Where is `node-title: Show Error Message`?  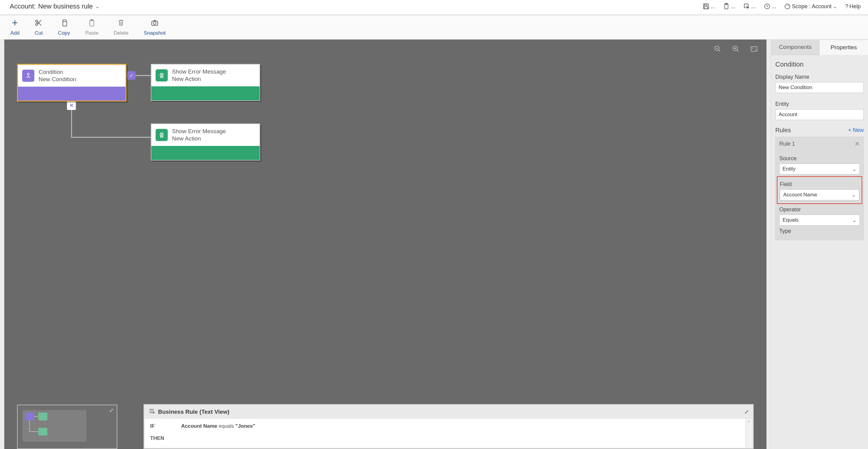 node-title: Show Error Message is located at coordinates (199, 72).